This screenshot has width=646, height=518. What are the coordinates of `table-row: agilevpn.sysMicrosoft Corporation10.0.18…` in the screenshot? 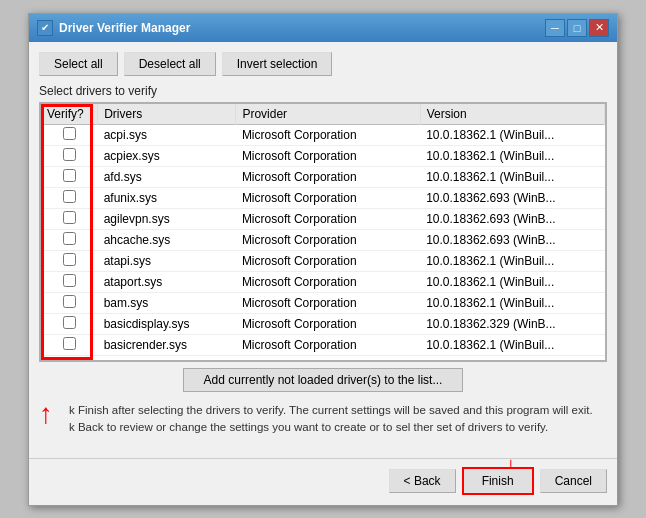 It's located at (323, 218).